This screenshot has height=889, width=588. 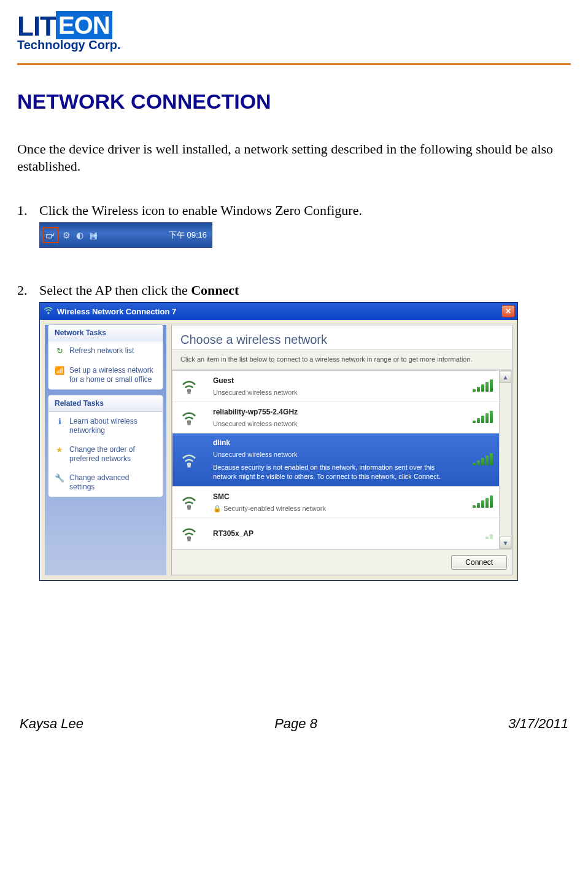 What do you see at coordinates (294, 211) in the screenshot?
I see `step-1: 1. Click the Wireless icon to enable Win…` at bounding box center [294, 211].